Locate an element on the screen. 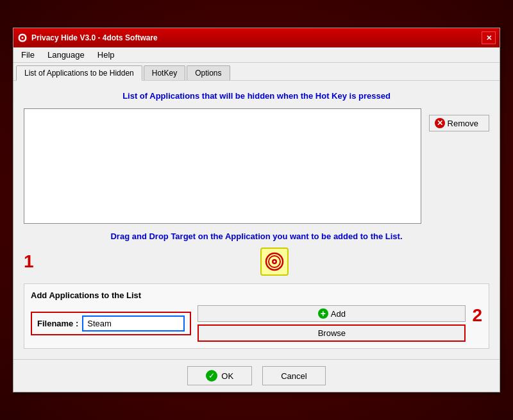  ok-label: OK is located at coordinates (227, 376).